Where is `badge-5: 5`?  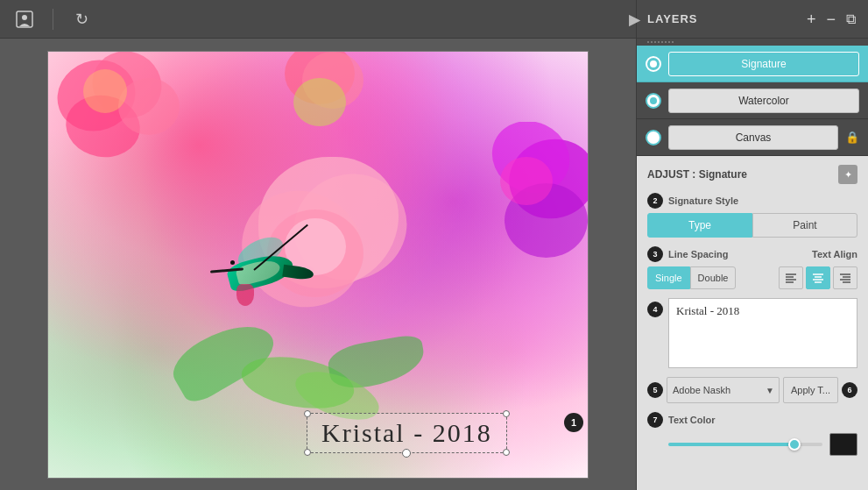 badge-5: 5 is located at coordinates (655, 390).